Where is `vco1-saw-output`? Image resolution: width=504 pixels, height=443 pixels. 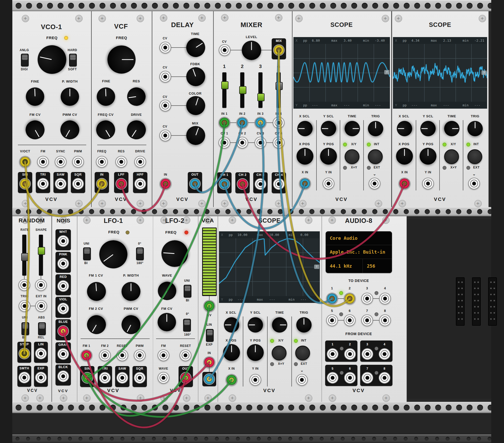
vco1-saw-output is located at coordinates (61, 184).